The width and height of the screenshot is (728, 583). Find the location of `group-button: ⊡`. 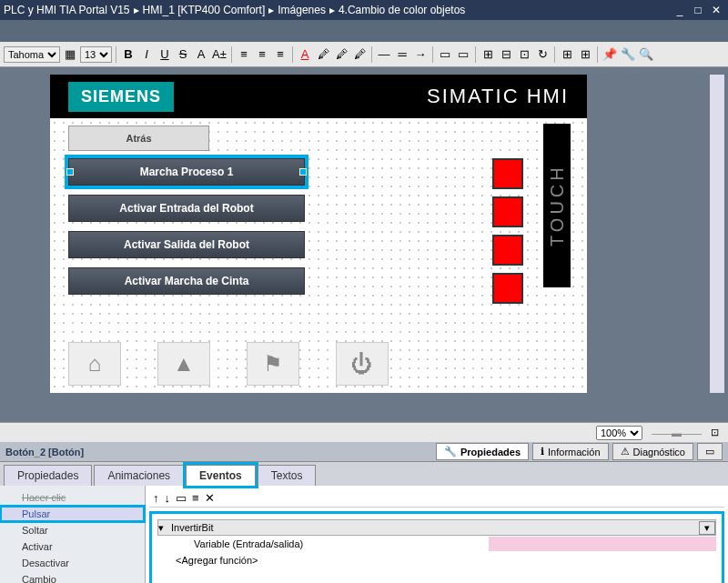

group-button: ⊡ is located at coordinates (524, 55).